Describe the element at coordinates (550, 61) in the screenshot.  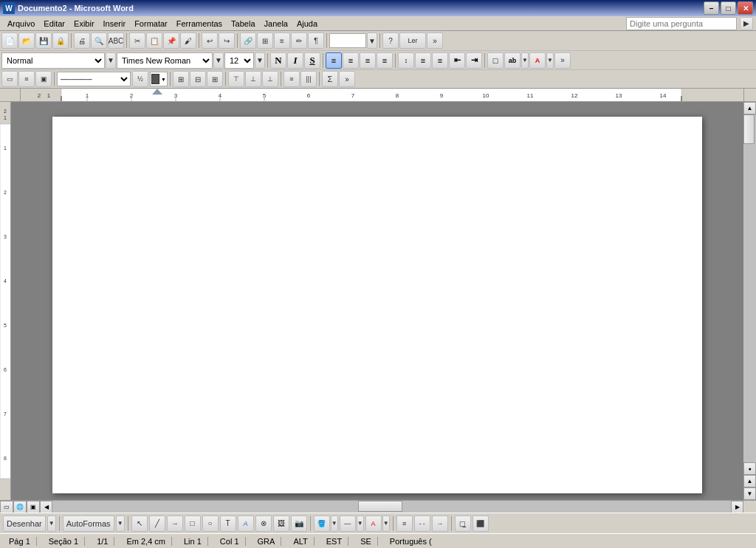
I see `font-color-arrow: ▼` at that location.